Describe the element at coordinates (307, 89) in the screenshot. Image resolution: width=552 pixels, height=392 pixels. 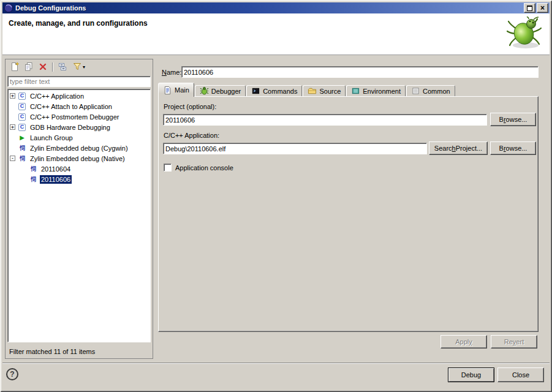
I see `tab-bar: Main Debugger Commands Source Environmen…` at that location.